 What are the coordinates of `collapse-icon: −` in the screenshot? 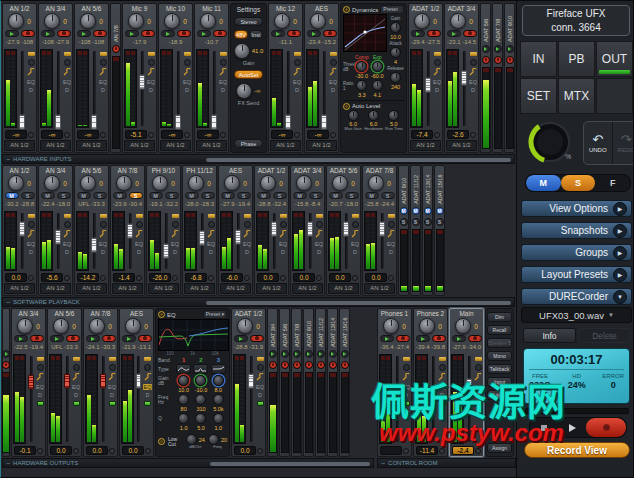 It's located at (383, 464).